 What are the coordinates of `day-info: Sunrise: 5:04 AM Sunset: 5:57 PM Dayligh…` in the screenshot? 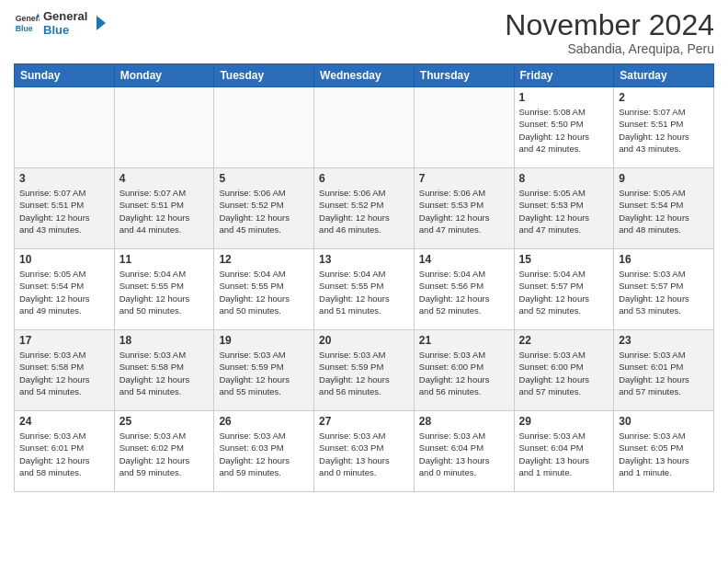 It's located at (564, 293).